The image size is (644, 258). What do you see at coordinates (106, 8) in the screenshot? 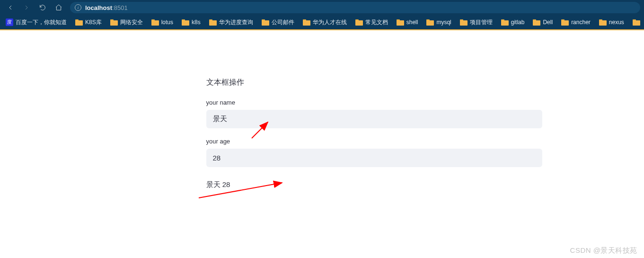
I see `url-text: localhost:8501` at bounding box center [106, 8].